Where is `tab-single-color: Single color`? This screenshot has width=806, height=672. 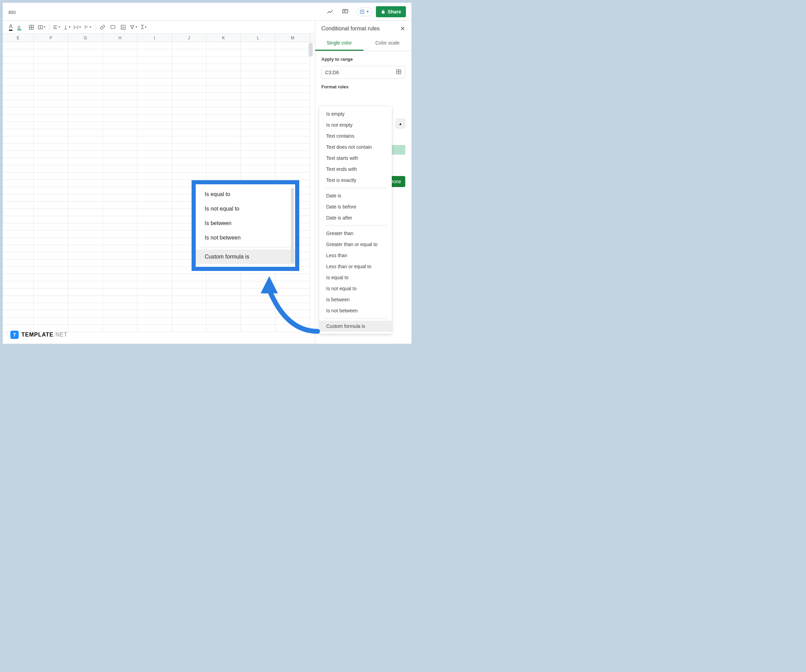
tab-single-color: Single color is located at coordinates (339, 43).